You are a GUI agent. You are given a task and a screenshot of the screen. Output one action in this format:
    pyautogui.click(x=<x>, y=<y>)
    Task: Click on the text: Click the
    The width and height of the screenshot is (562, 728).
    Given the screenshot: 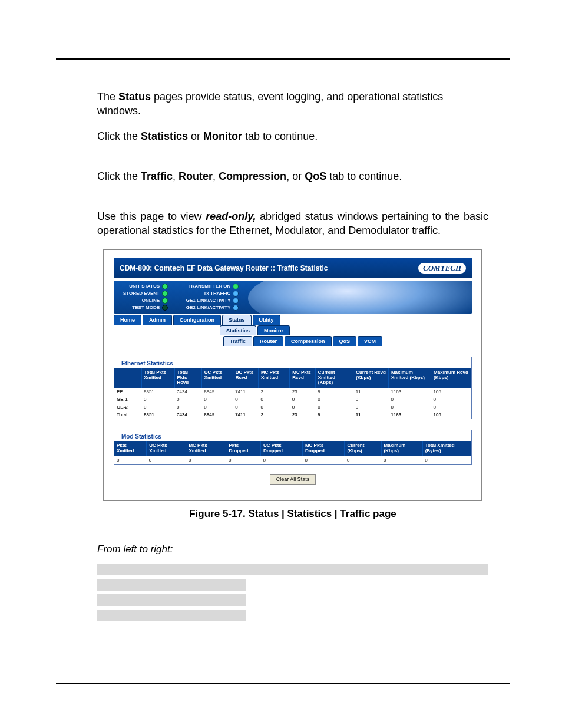 What is the action you would take?
    pyautogui.click(x=119, y=136)
    